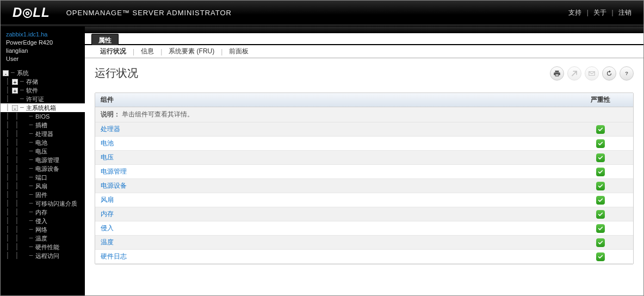 The image size is (644, 296). What do you see at coordinates (41, 143) in the screenshot?
I see `tree-item-label: 电池` at bounding box center [41, 143].